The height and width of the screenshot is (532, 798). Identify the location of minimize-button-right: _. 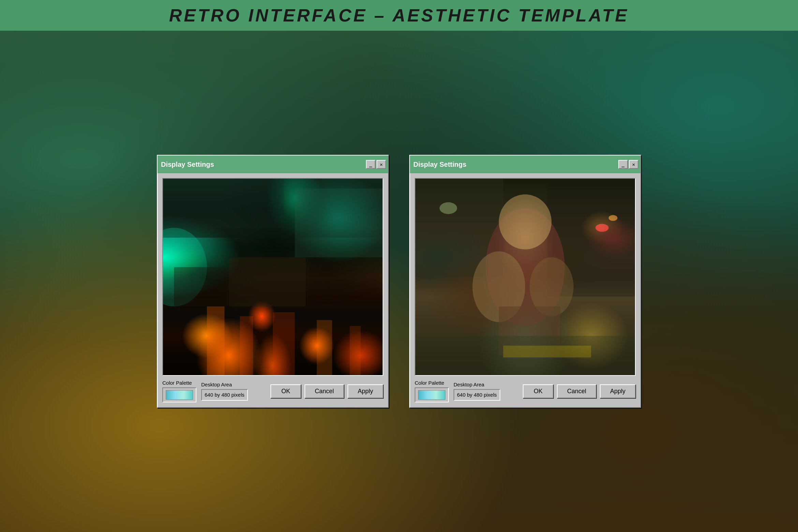
(623, 164).